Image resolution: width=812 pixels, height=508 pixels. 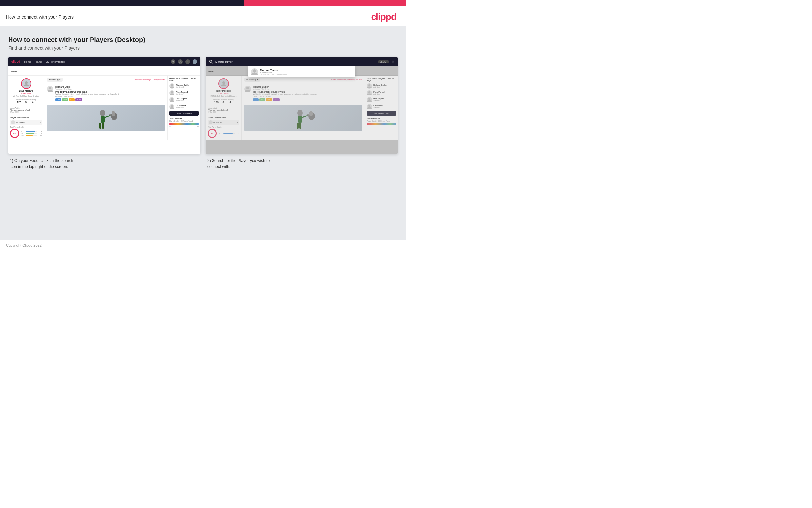 What do you see at coordinates (203, 245) in the screenshot?
I see `footer: Copyright Clippd 2022` at bounding box center [203, 245].